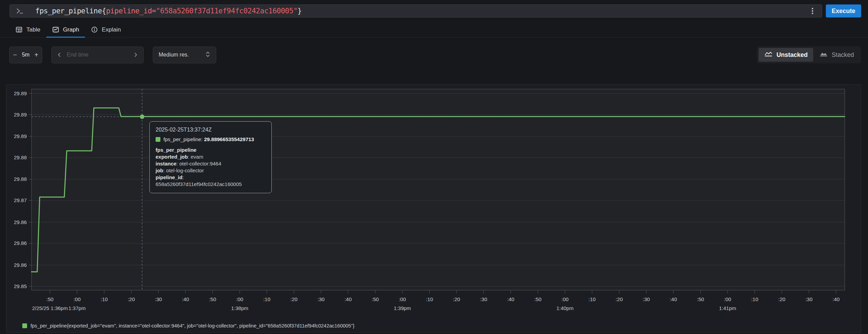 This screenshot has height=334, width=868. What do you see at coordinates (434, 9) in the screenshot?
I see `query-toolbar: fps_per_pipeline{pipeline_id="658a5260f3…` at bounding box center [434, 9].